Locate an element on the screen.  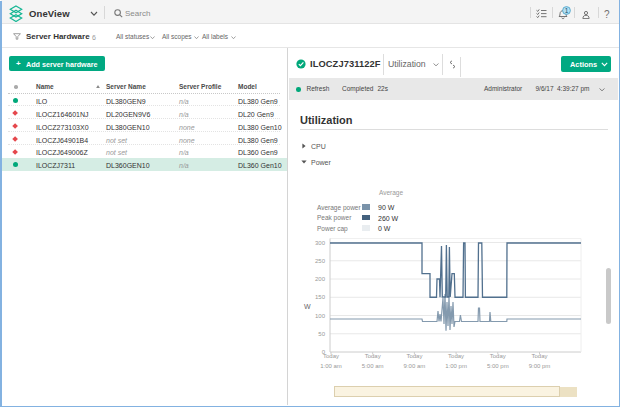
svg-text: 5:00 pm is located at coordinates (498, 366).